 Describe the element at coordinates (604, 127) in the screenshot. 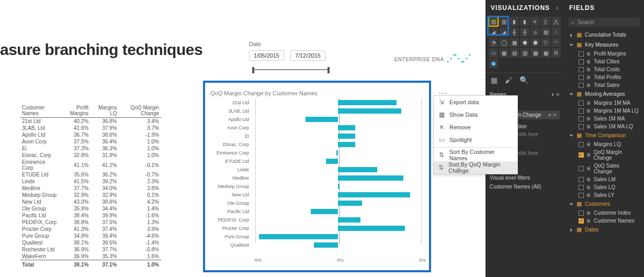

I see `field-sales-1m-ma-lq: 🖩Sales 1M MA LQ` at that location.